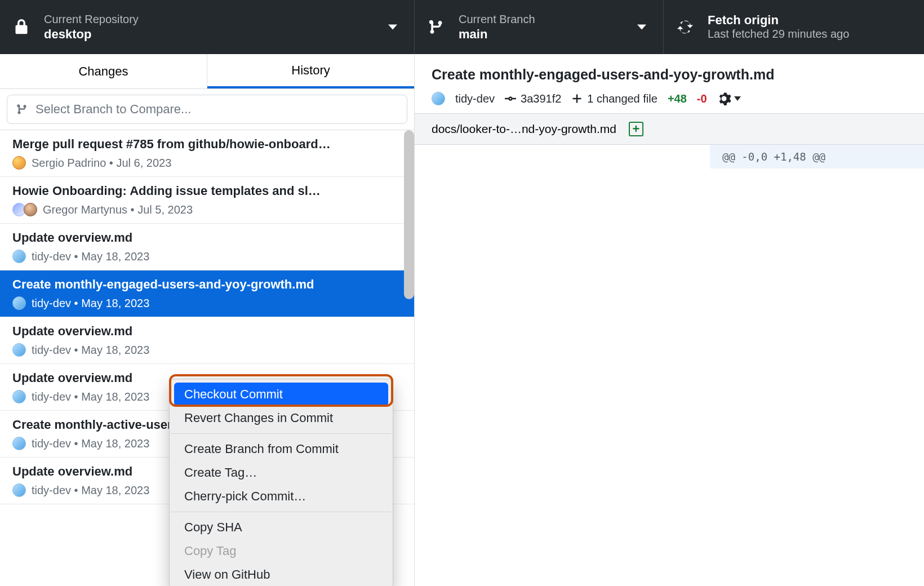 This screenshot has width=924, height=586. Describe the element at coordinates (281, 418) in the screenshot. I see `menu-revert-changes: Revert Changes in Commit` at that location.